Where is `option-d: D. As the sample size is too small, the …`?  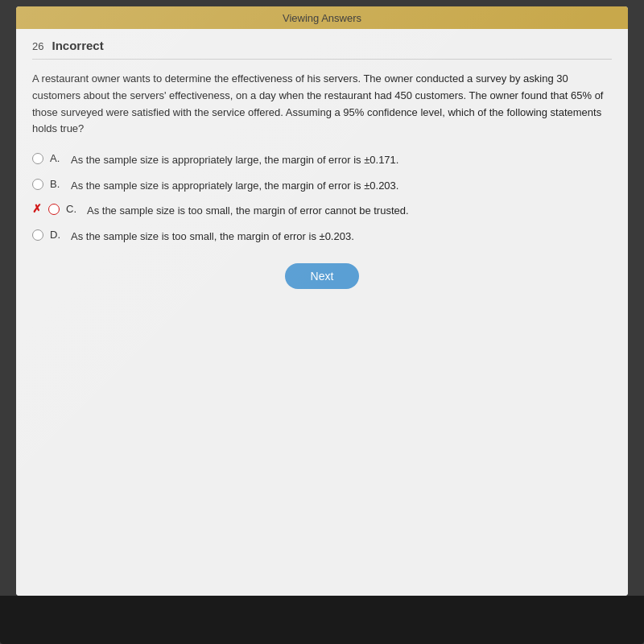 option-d: D. As the sample size is too small, the … is located at coordinates (322, 237).